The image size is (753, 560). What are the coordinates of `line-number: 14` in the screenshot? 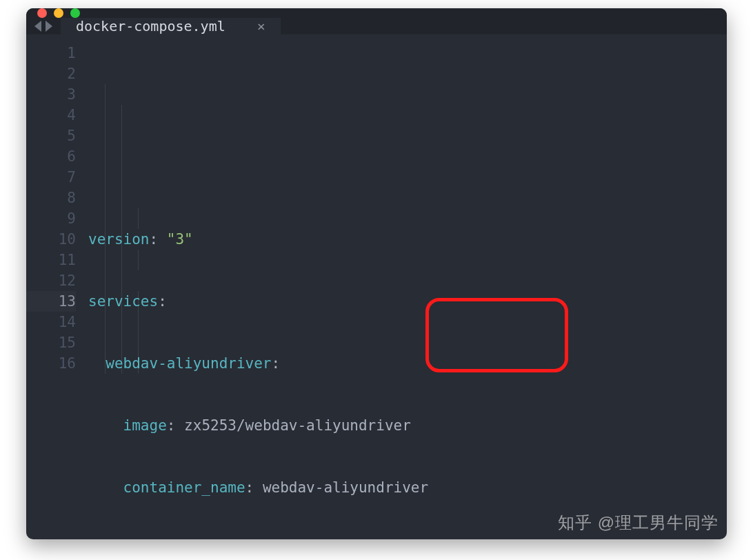 It's located at (51, 322).